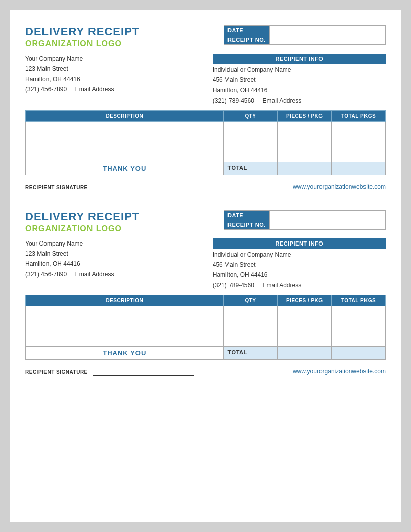 This screenshot has height=532, width=411. What do you see at coordinates (305, 35) in the screenshot?
I see `receipt-1-date-section: DATE RECEIPT NO.` at bounding box center [305, 35].